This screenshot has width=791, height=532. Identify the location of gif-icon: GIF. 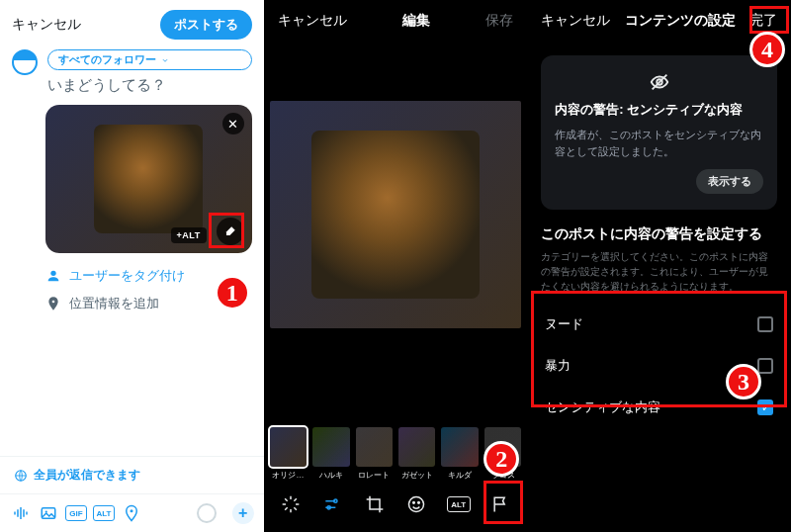
(76, 513).